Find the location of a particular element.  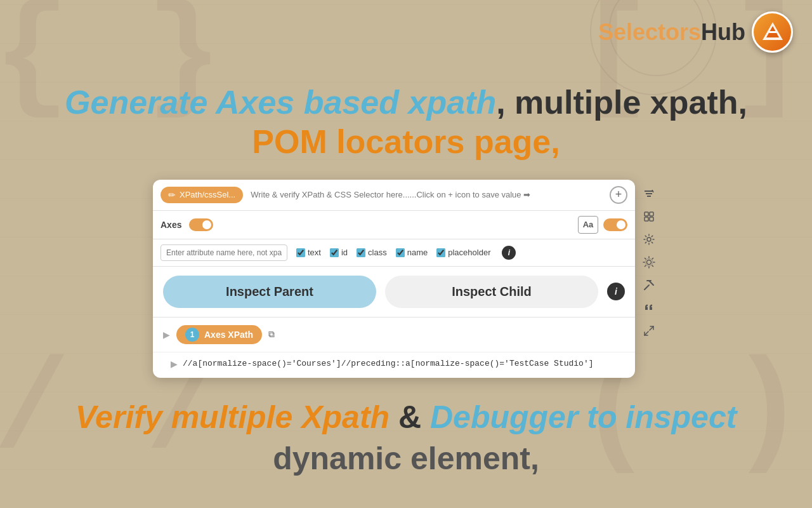

checkbox-text: text is located at coordinates (308, 253).